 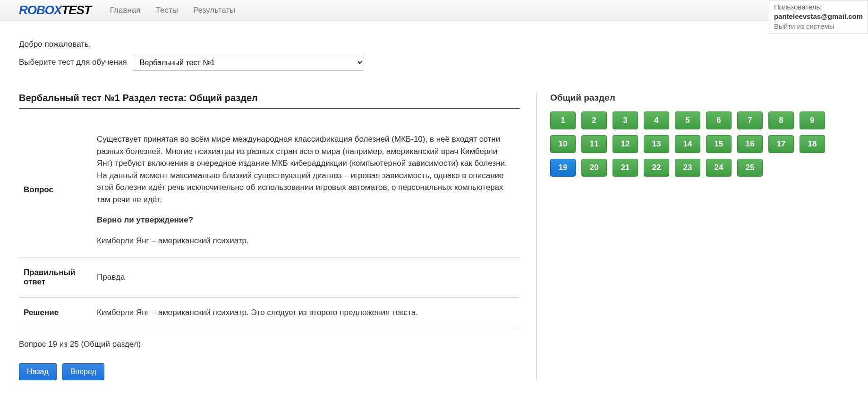 What do you see at coordinates (625, 144) in the screenshot?
I see `question-num-12: 12` at bounding box center [625, 144].